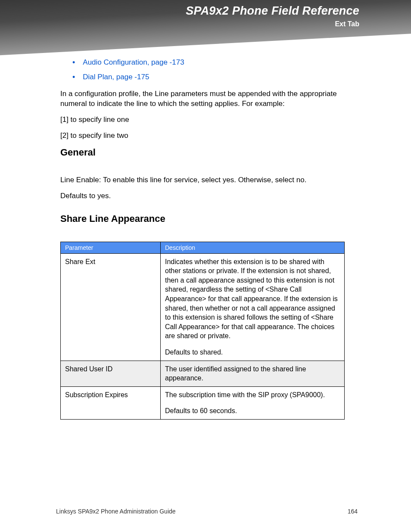  What do you see at coordinates (207, 180) in the screenshot?
I see `general-paragraph: Line Enable: To enable this line for ser…` at bounding box center [207, 180].